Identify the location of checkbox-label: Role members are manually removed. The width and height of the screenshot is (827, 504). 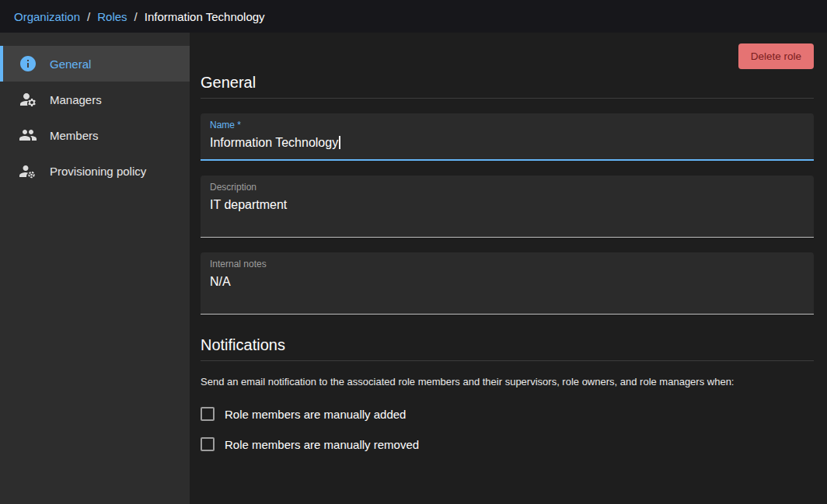
(322, 444).